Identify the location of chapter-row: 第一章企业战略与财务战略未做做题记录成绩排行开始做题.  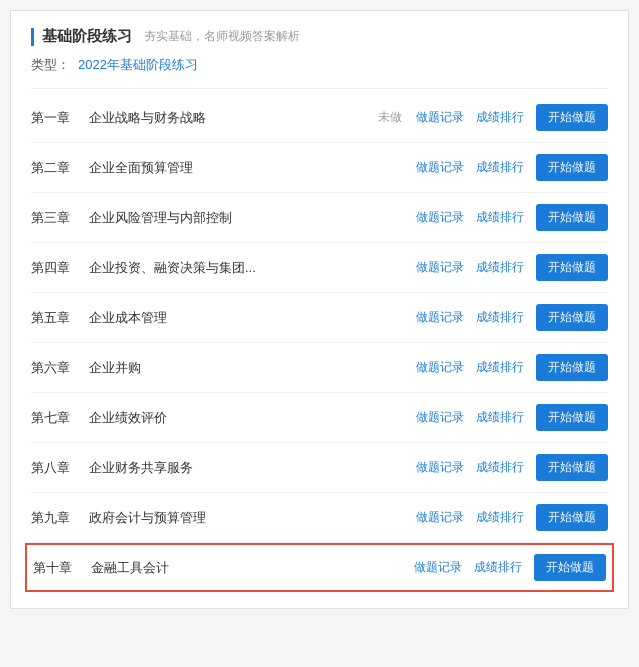
(320, 118).